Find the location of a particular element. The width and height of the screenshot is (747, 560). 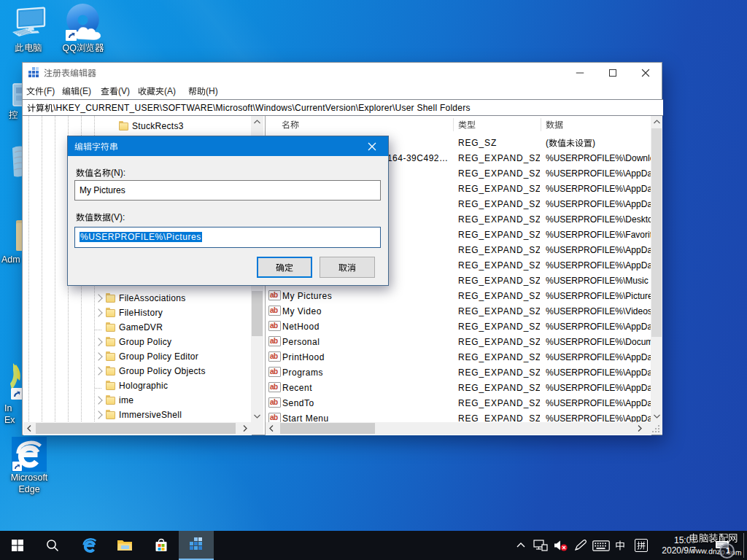

tray-volume-muted-icon is located at coordinates (561, 545).